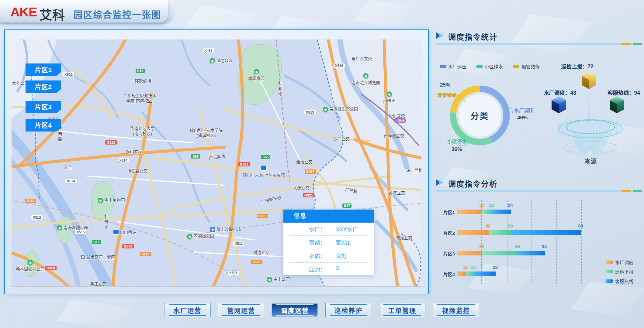 The height and width of the screenshot is (328, 644). What do you see at coordinates (448, 212) in the screenshot?
I see `bar-category-label: 片区1` at bounding box center [448, 212].